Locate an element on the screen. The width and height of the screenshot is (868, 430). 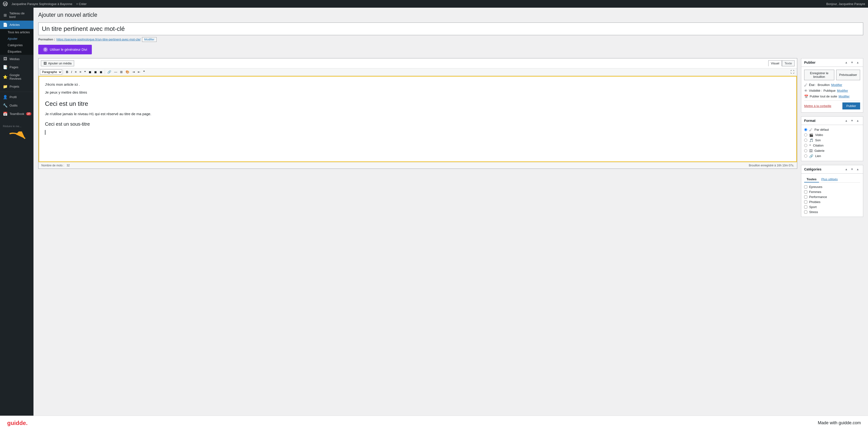
format-option-audio: 🎵 Son is located at coordinates (832, 140).